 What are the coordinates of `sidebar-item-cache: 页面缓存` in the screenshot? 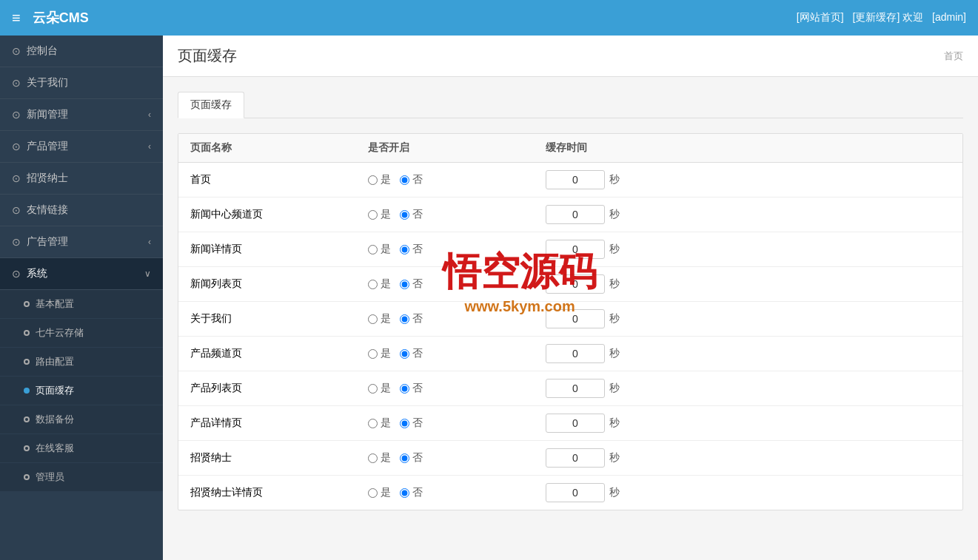 It's located at (81, 391).